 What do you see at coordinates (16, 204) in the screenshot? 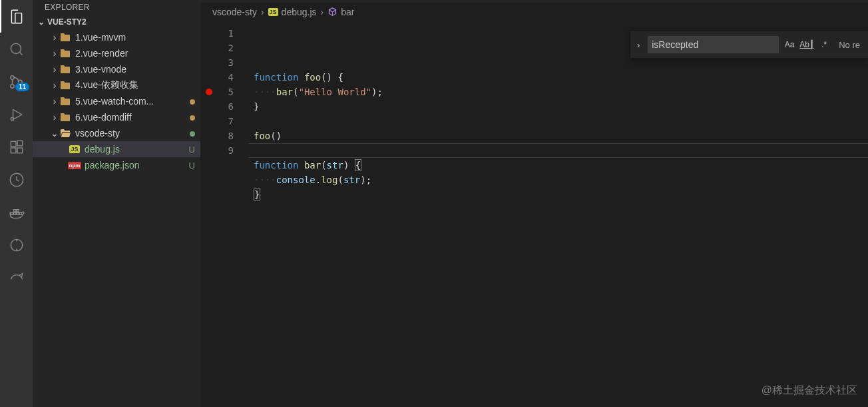
I see `activity-bar: 11` at bounding box center [16, 204].